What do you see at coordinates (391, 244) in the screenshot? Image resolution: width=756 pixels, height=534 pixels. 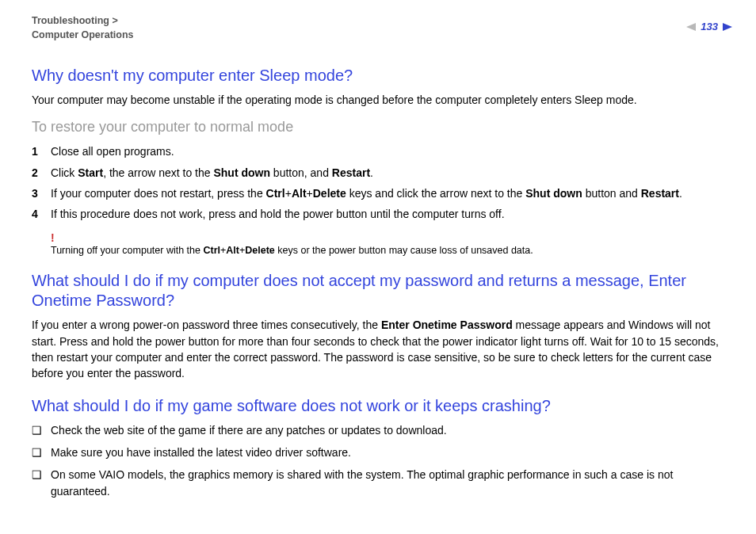 I see `warning-block: ! Turning off your computer with the Ctr…` at bounding box center [391, 244].